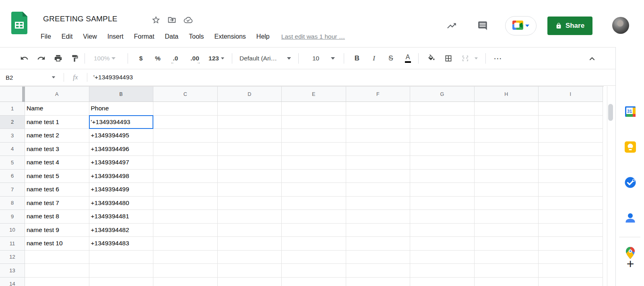 Image resolution: width=644 pixels, height=286 pixels. I want to click on row-header-3: 3, so click(12, 136).